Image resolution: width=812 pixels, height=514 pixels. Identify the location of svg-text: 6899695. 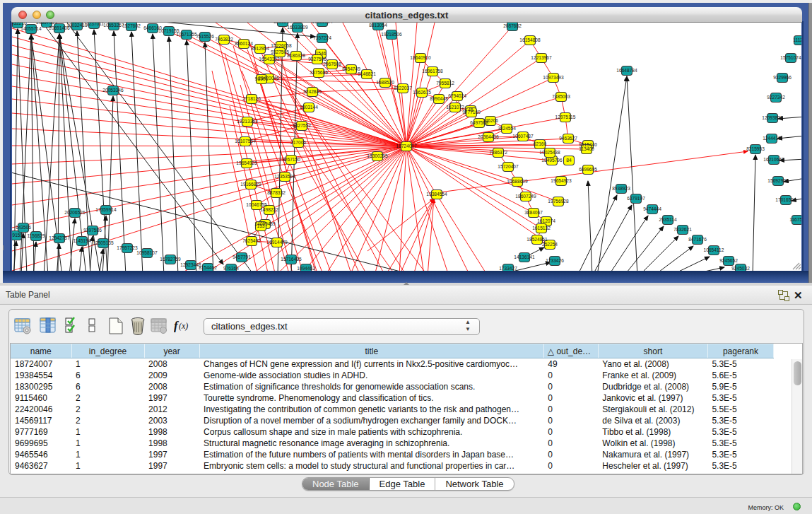
(588, 170).